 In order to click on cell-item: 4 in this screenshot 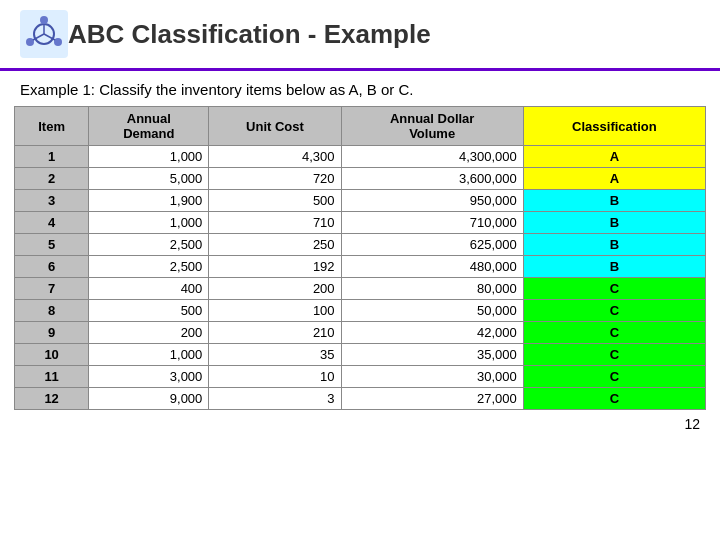, I will do `click(52, 223)`.